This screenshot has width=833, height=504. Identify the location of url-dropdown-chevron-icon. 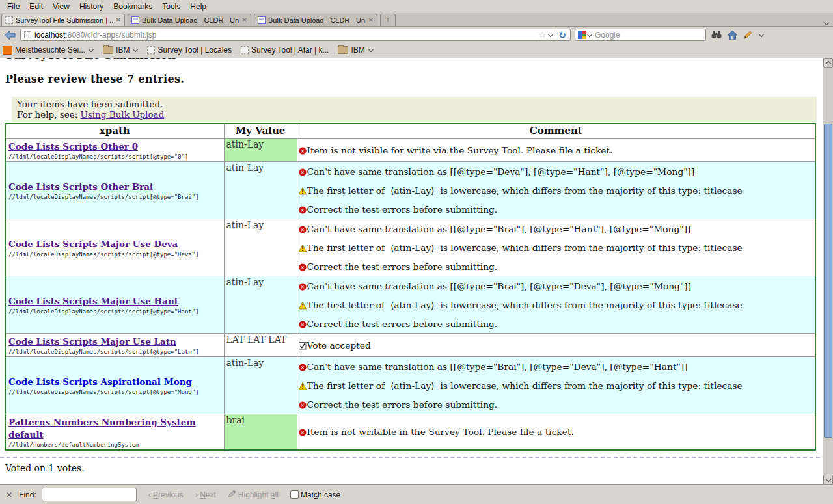
(551, 34).